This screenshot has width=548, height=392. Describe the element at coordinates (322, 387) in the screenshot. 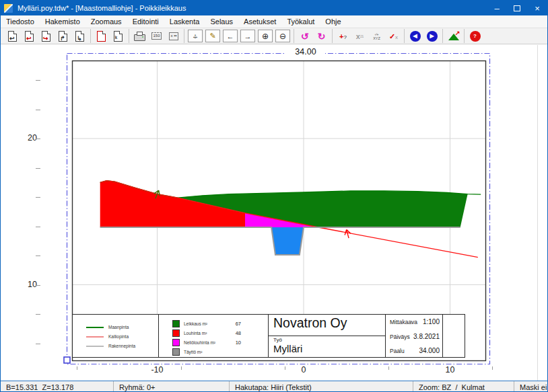

I see `status-search-mode: Hakutapa: Hiiri (Tekstit)` at that location.